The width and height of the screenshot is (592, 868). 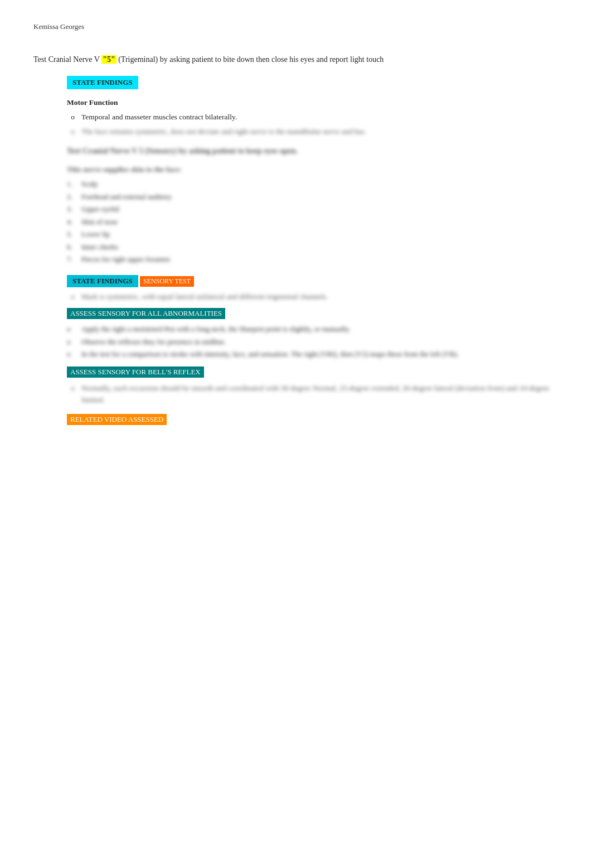 What do you see at coordinates (313, 118) in the screenshot?
I see `motor-function-block: Motor Function o Temporal and masseter m…` at bounding box center [313, 118].